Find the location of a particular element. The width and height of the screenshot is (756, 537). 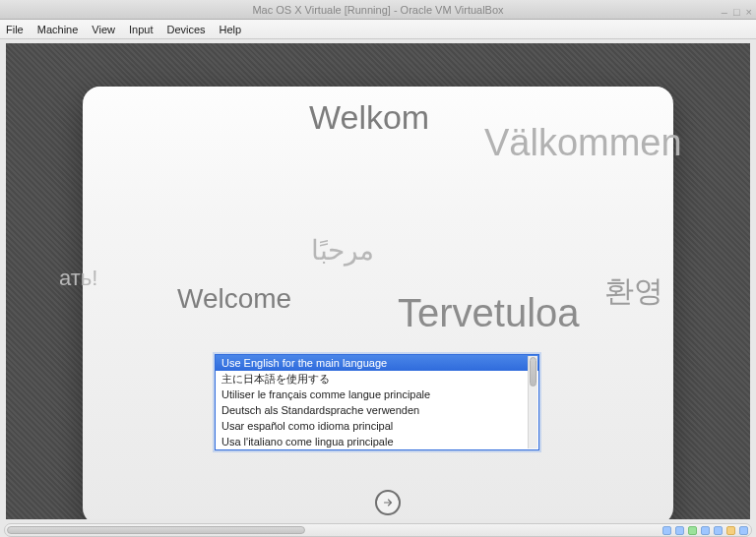

continue-button is located at coordinates (388, 503).